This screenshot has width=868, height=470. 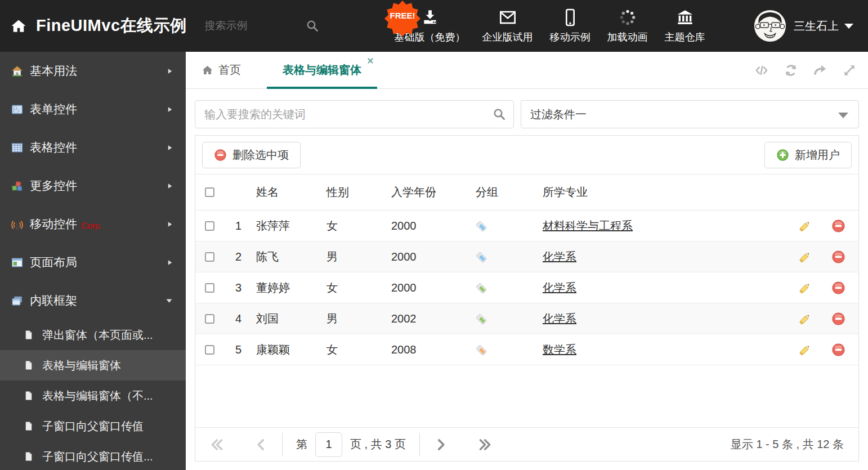 What do you see at coordinates (355, 114) in the screenshot?
I see `keyword-search-input` at bounding box center [355, 114].